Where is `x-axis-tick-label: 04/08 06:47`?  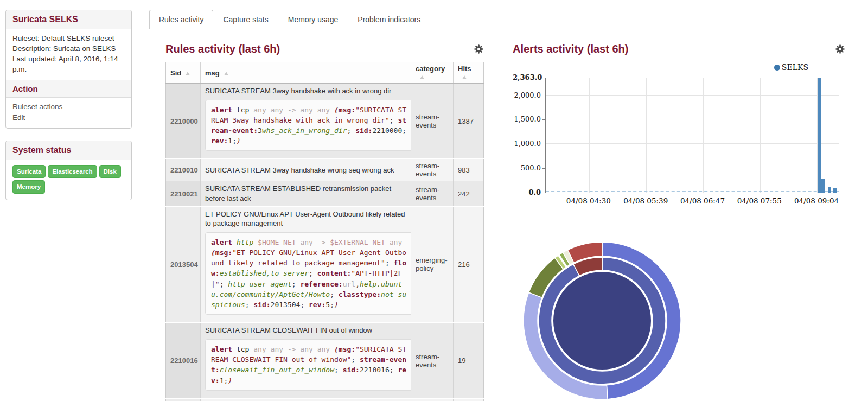
x-axis-tick-label: 04/08 06:47 is located at coordinates (703, 201).